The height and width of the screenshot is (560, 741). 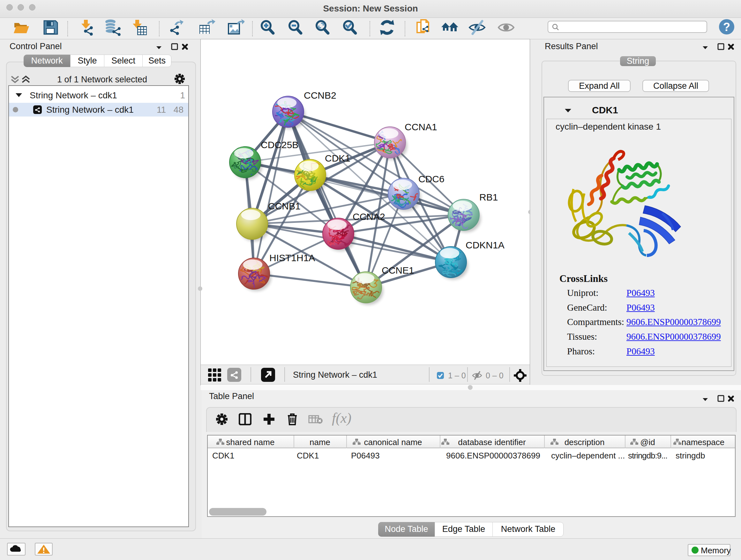 I want to click on svg-text: HIST1H1A, so click(x=292, y=258).